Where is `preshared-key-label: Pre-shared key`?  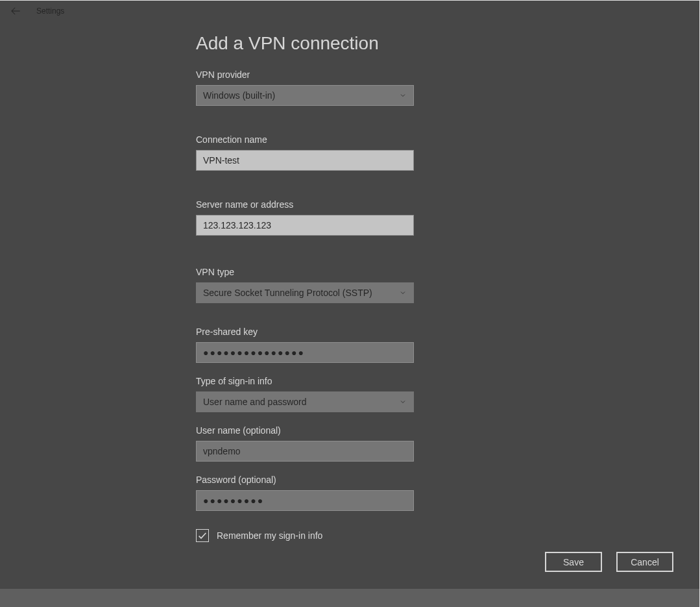
preshared-key-label: Pre-shared key is located at coordinates (435, 332).